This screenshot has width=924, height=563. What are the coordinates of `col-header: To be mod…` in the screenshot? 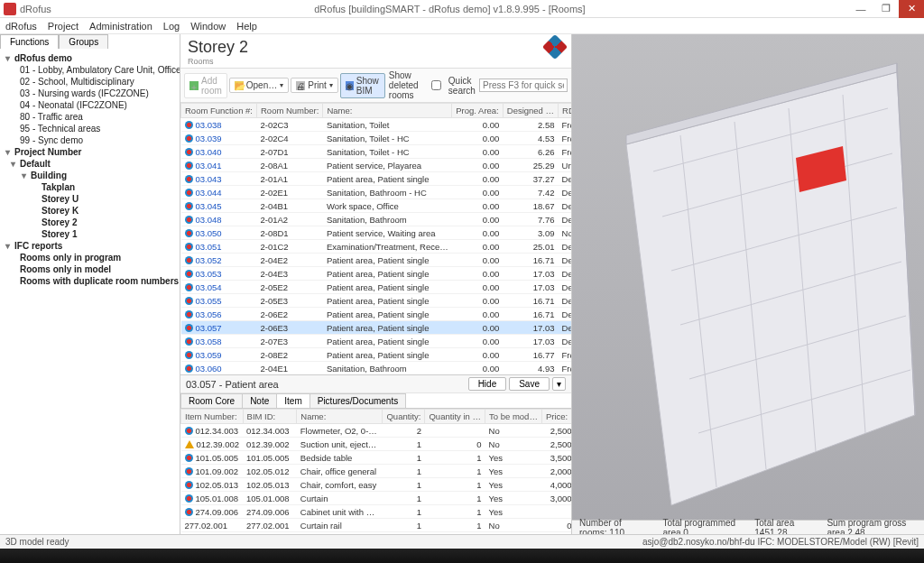 It's located at (514, 417).